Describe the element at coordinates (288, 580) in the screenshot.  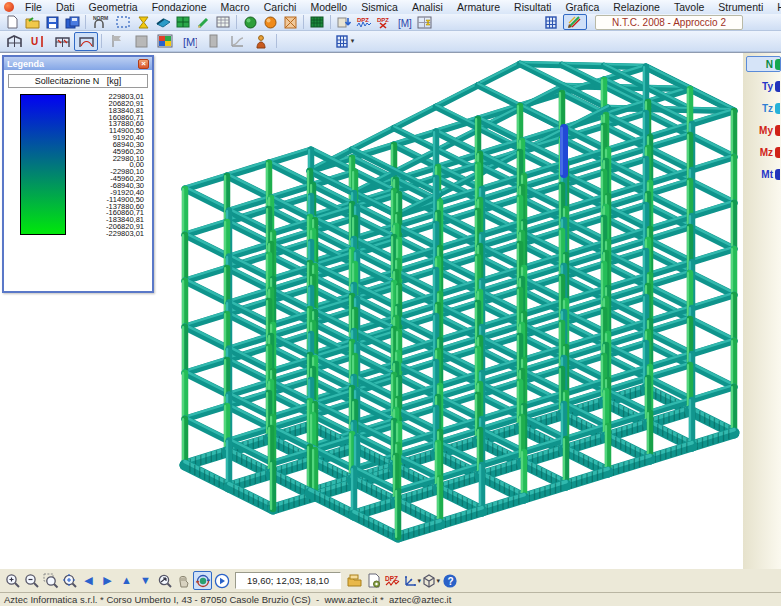
I see `coordinates-input` at that location.